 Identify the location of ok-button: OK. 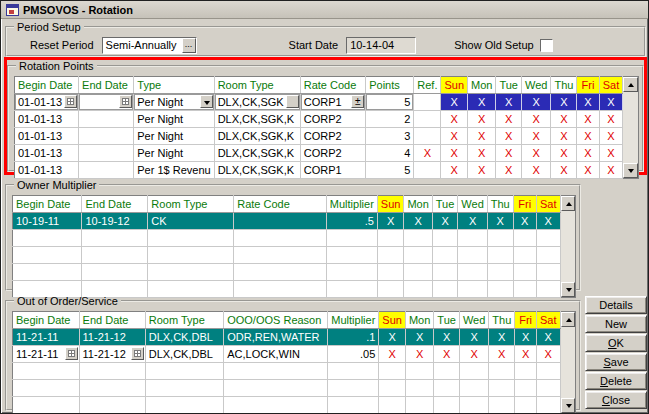
(616, 343).